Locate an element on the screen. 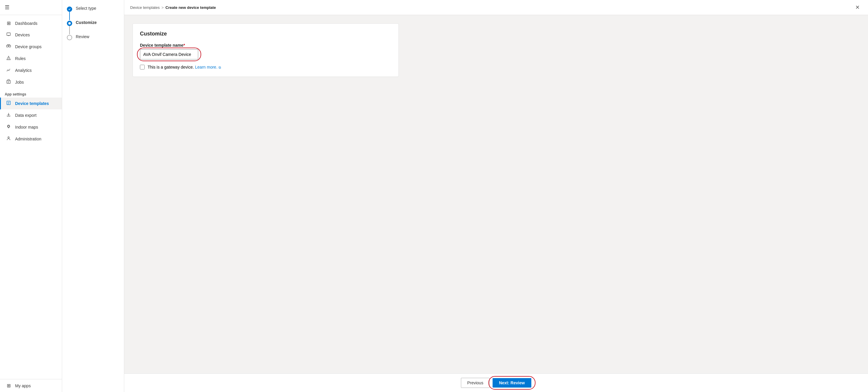 This screenshot has height=392, width=868. administration-icon is located at coordinates (9, 139).